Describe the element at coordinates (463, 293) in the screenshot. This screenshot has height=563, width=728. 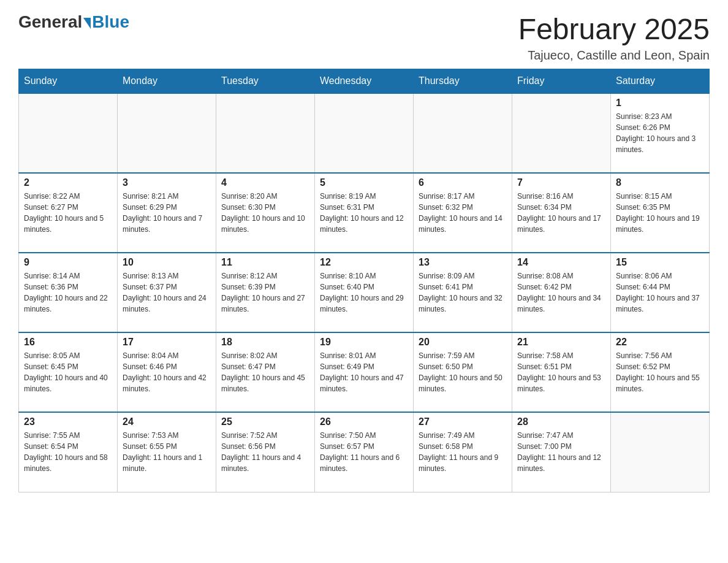
I see `day-info: Sunrise: 8:09 AMSunset: 6:41 PMDaylight:…` at that location.